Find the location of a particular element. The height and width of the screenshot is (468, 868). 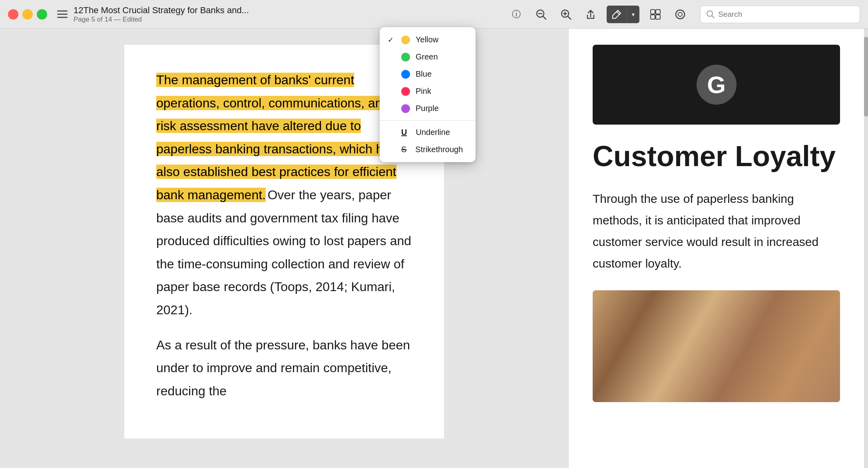

doc-subtitle: Page 5 of 14 — Edited is located at coordinates (161, 20).